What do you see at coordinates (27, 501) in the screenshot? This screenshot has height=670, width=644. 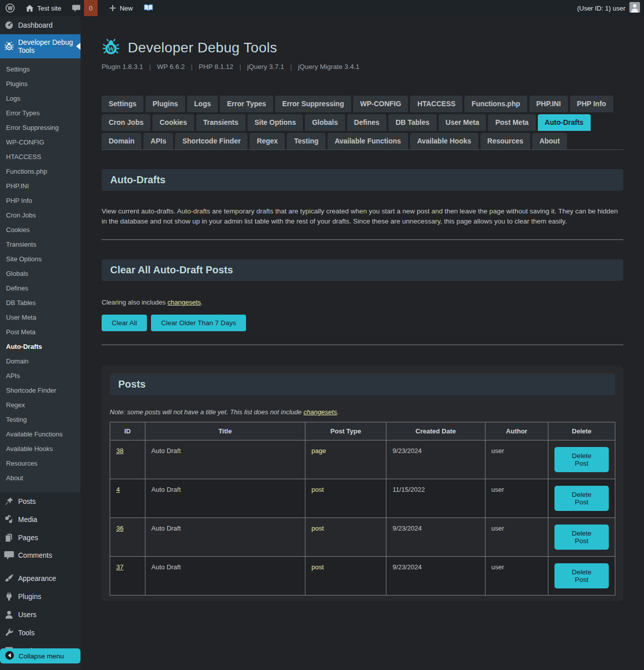 I see `sidebar-item-label: Posts` at bounding box center [27, 501].